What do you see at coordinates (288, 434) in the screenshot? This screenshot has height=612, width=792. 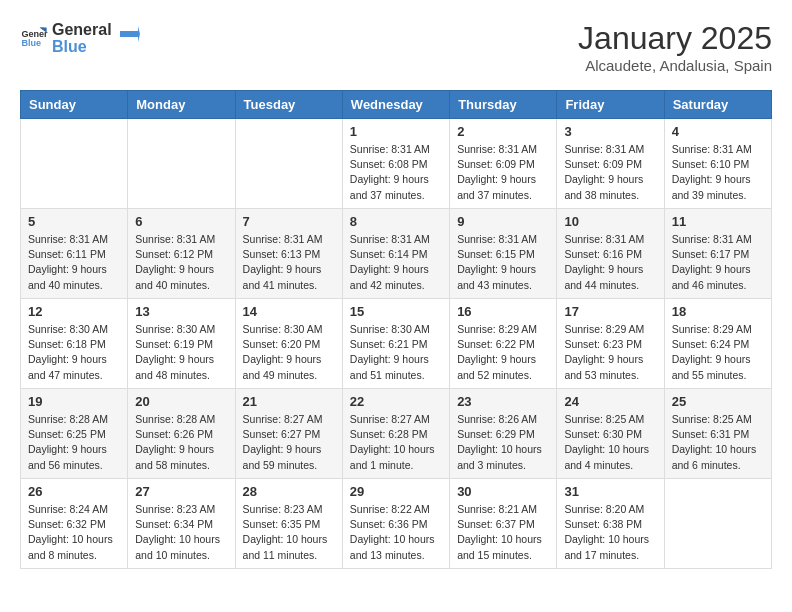 I see `calendar-cell: 21Sunrise: 8:27 AM Sunset: 6:27 PM Dayli…` at bounding box center [288, 434].